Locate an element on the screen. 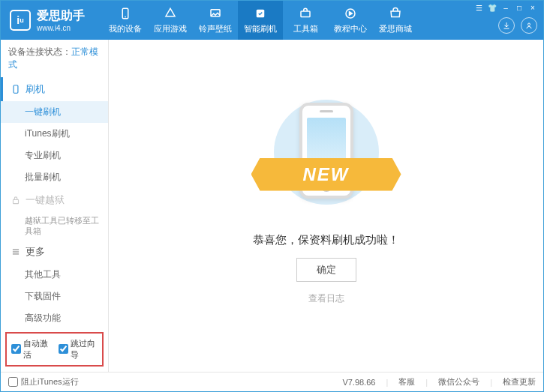 This screenshot has height=392, width=544. jailbreak-note: 越狱工具已转移至工具箱 is located at coordinates (54, 226).